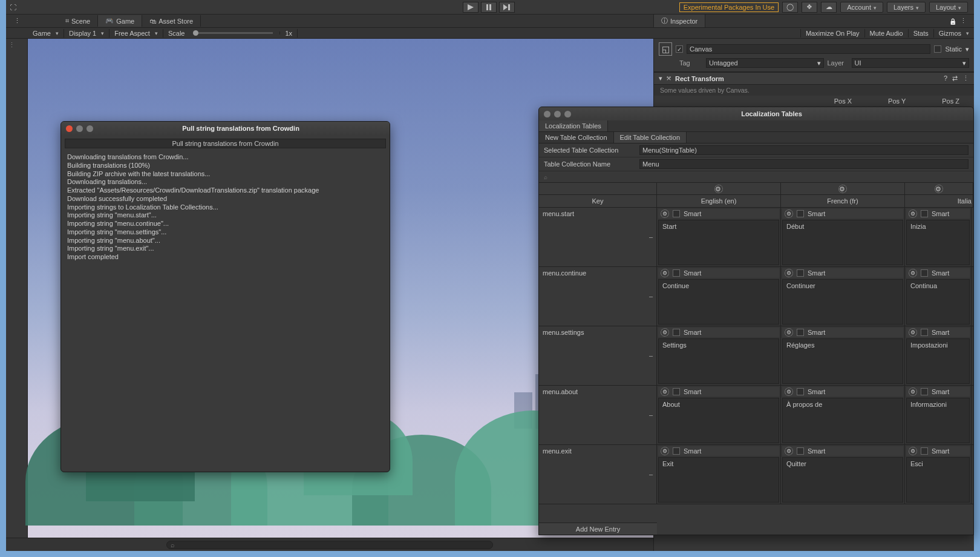  I want to click on game-camera-dropdown: Game, so click(46, 33).